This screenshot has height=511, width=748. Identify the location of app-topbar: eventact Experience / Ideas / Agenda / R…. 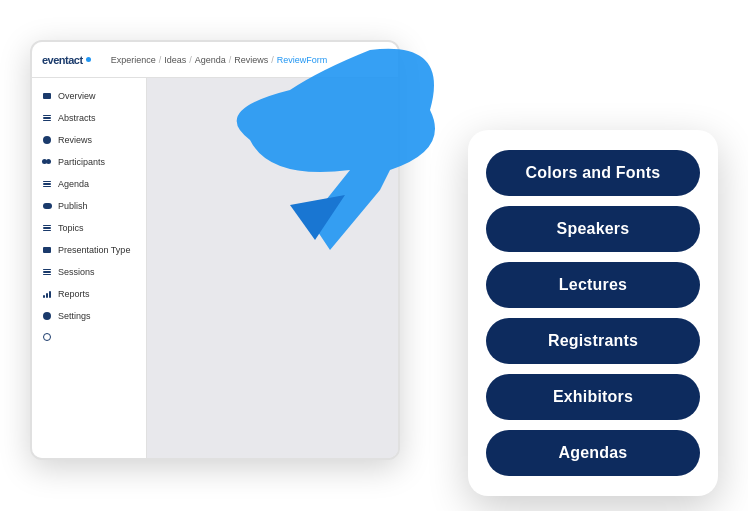
(215, 60).